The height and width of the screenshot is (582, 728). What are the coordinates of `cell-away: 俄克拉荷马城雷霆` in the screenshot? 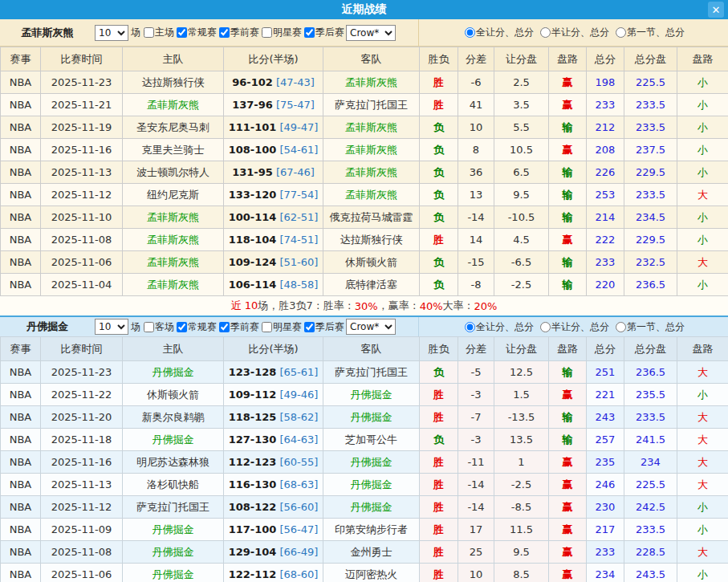 It's located at (372, 218).